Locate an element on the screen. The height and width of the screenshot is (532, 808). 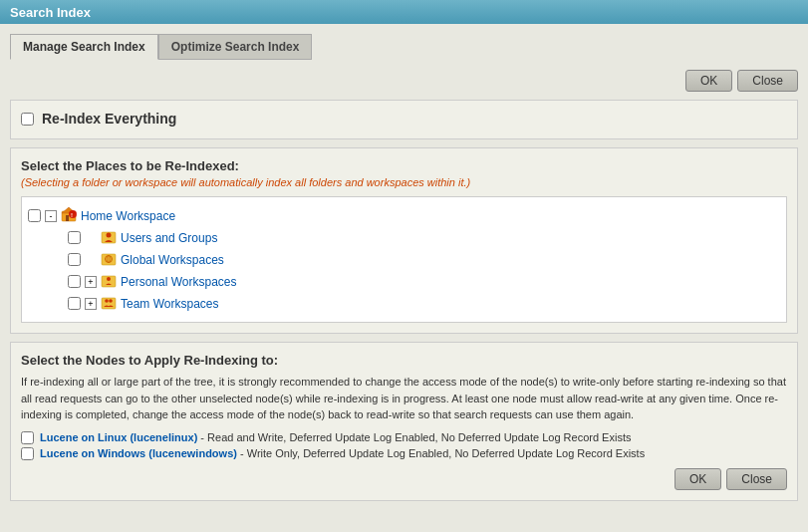
personal-icon is located at coordinates (109, 281).